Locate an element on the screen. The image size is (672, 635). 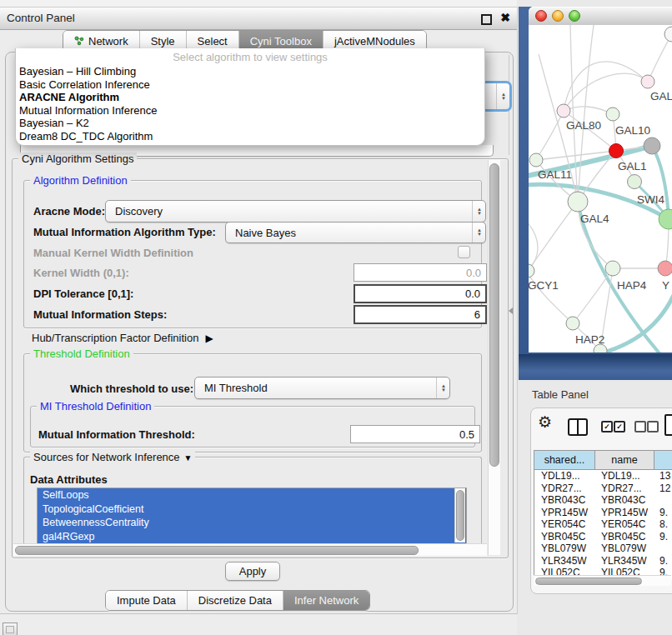
table-row: YPR145WYPR145W9. is located at coordinates (604, 513).